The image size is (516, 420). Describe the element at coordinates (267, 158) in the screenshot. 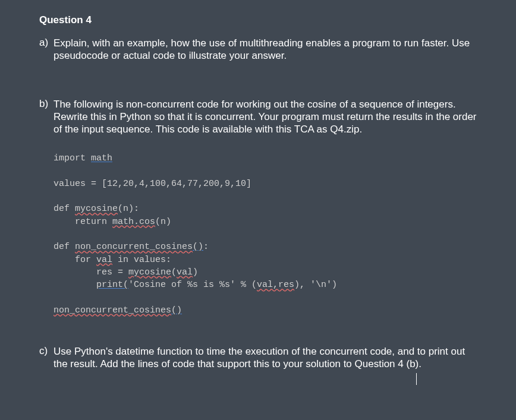

I see `code-line-import: import math` at that location.